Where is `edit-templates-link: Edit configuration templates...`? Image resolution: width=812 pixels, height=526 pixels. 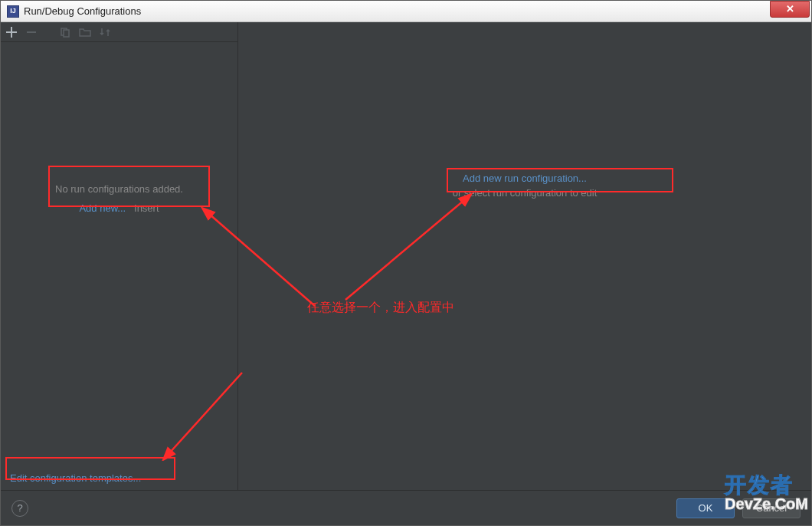
edit-templates-link: Edit configuration templates... is located at coordinates (75, 478).